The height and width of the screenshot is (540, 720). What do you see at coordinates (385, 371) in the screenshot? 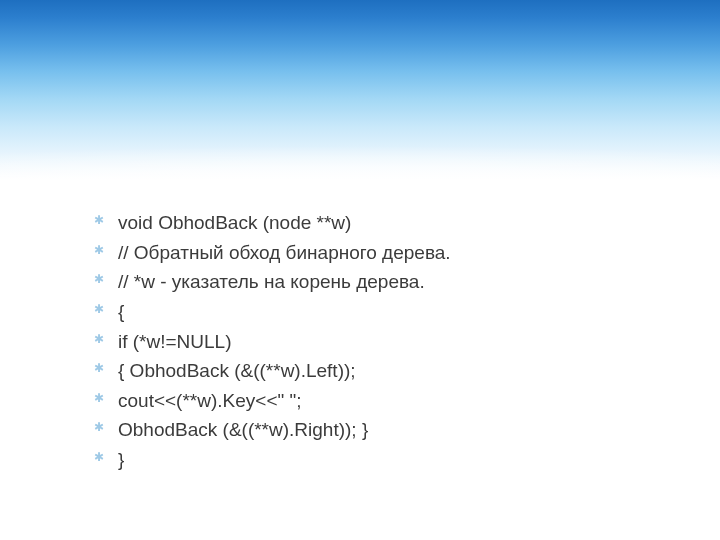
I see `code-line: { ObhodBack (&((**w).Left));` at bounding box center [385, 371].